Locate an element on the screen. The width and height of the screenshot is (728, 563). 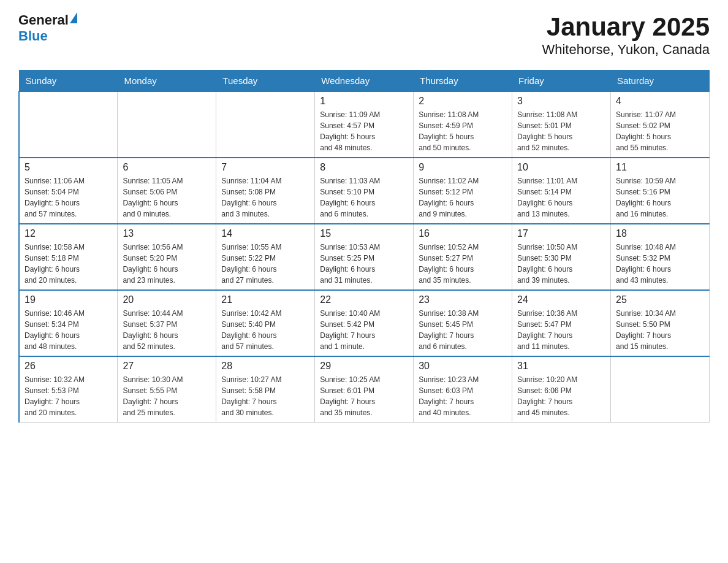
week-row-5: 26Sunrise: 10:32 AM Sunset: 5:53 PM Dayl… is located at coordinates (364, 389).